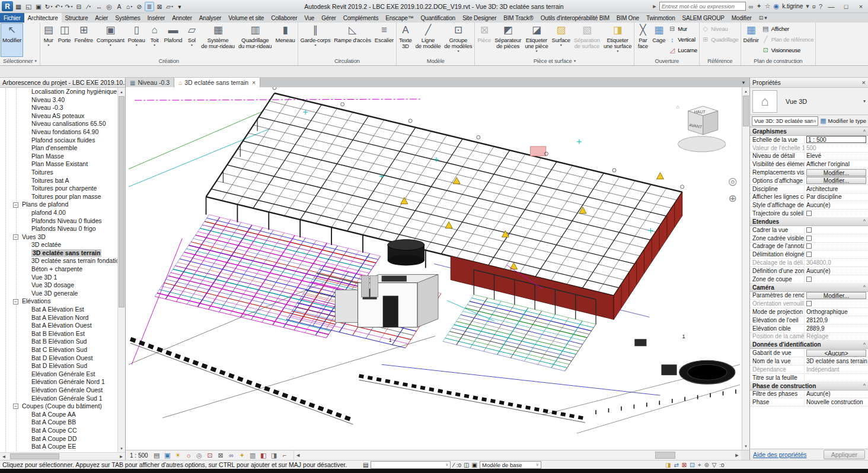  What do you see at coordinates (352, 40) in the screenshot?
I see `rampe-d-acc-s-button: ◺Rampe d'accès` at bounding box center [352, 40].